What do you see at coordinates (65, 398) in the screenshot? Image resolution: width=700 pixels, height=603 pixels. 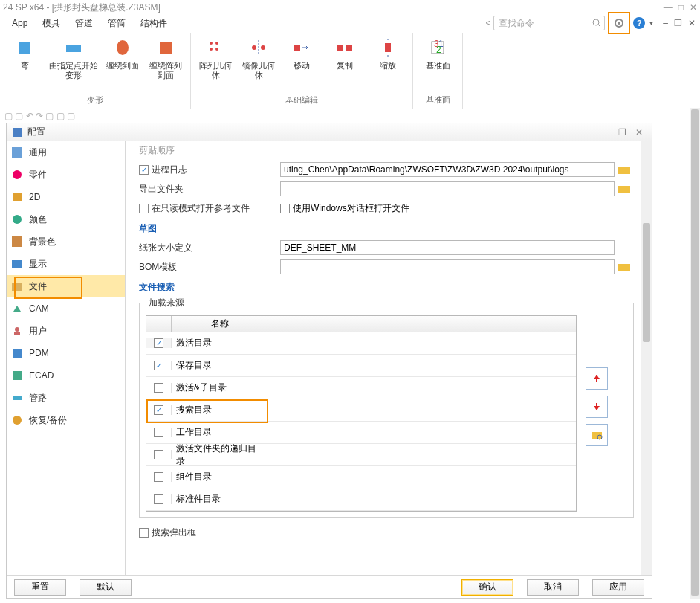 I see `sidebar-item-piping: 管路` at bounding box center [65, 398].